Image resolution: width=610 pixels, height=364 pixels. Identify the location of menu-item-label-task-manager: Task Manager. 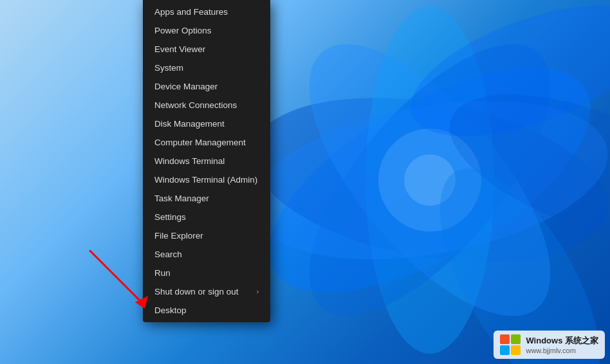
(181, 198).